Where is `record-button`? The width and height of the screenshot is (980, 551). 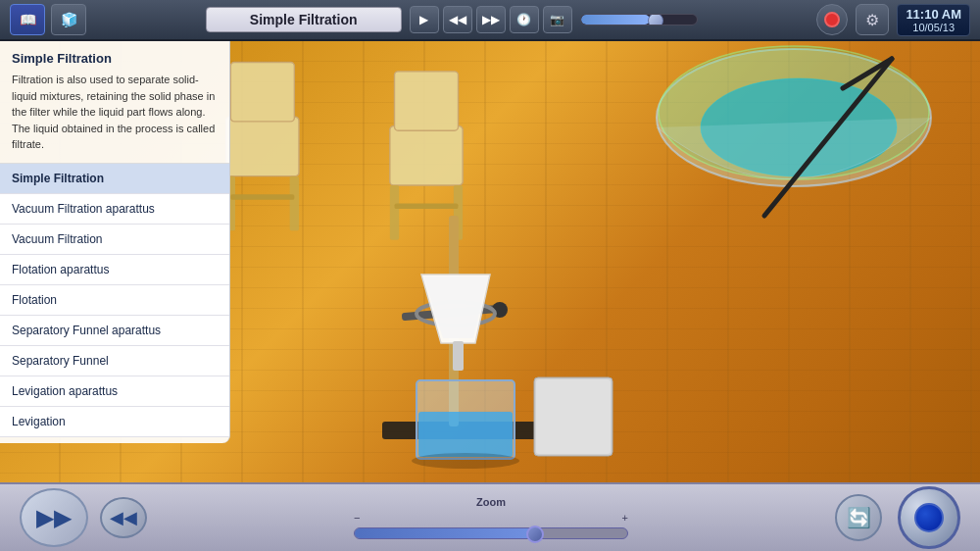 record-button is located at coordinates (832, 20).